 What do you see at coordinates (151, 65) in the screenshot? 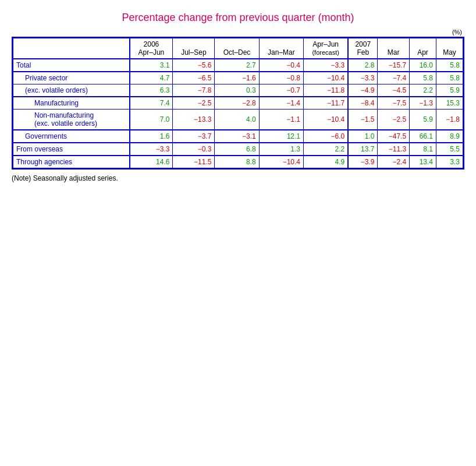
I see `cell-r0-c0: 3.1` at bounding box center [151, 65].